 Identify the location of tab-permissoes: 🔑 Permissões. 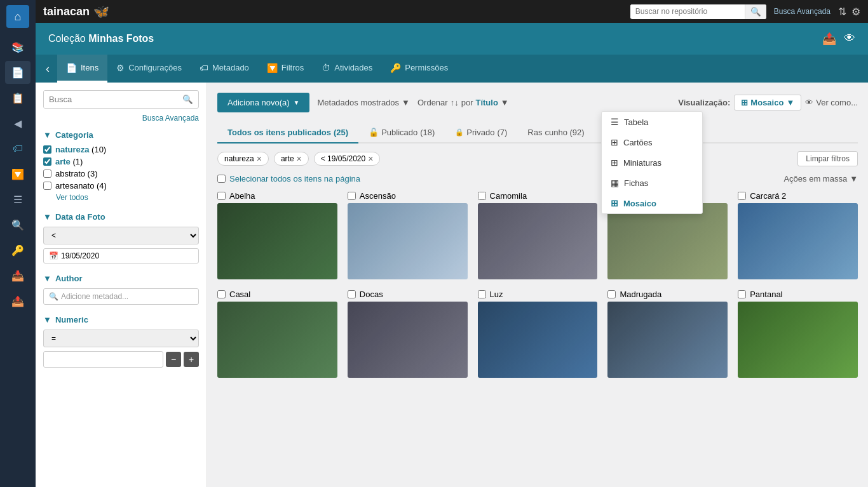
(419, 69).